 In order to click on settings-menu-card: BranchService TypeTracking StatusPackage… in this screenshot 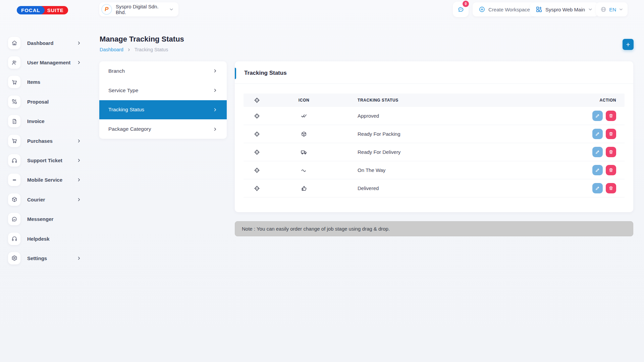, I will do `click(163, 100)`.